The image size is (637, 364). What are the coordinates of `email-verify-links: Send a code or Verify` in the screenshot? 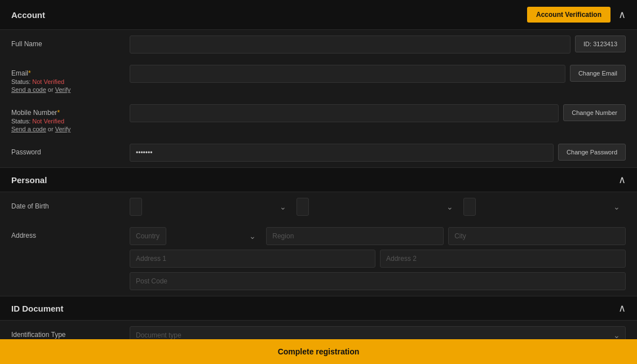 It's located at (68, 90).